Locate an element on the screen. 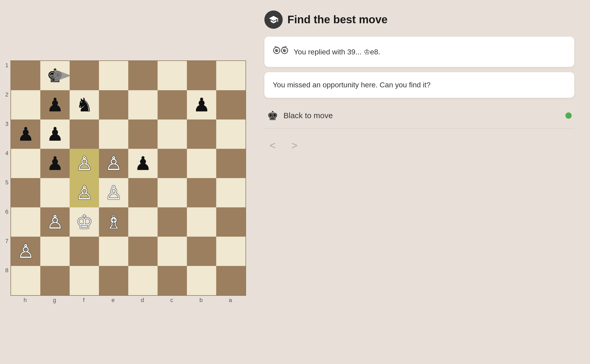  square-a7 is located at coordinates (231, 105).